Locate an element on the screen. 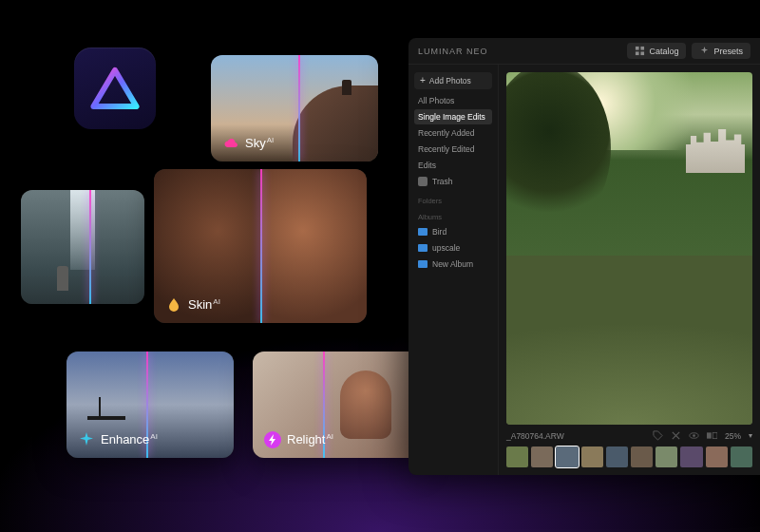 The height and width of the screenshot is (532, 760). tag-icon is located at coordinates (657, 435).